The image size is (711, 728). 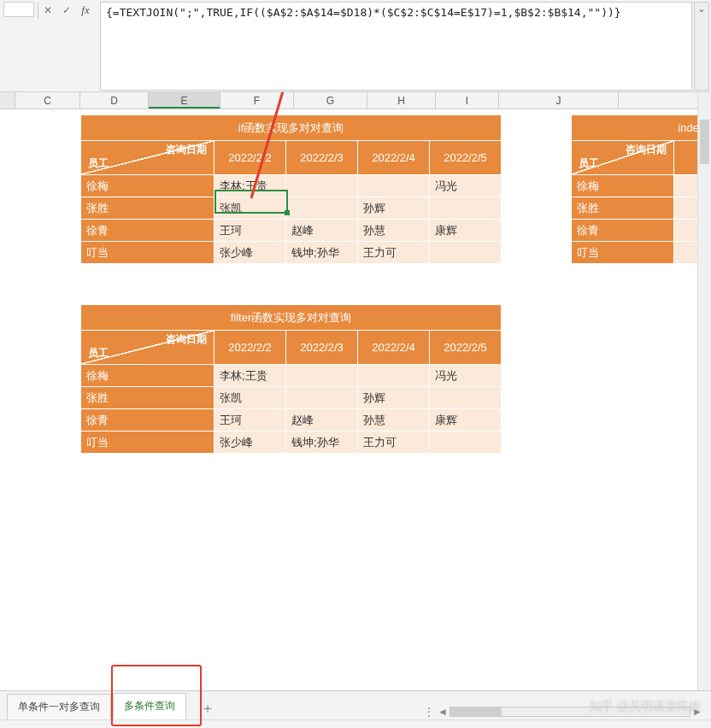 What do you see at coordinates (356, 46) in the screenshot?
I see `formula-bar: ✕ ✓ fx {=TEXTJOIN(";",TRUE,IF(($A$2:$A$1…` at bounding box center [356, 46].